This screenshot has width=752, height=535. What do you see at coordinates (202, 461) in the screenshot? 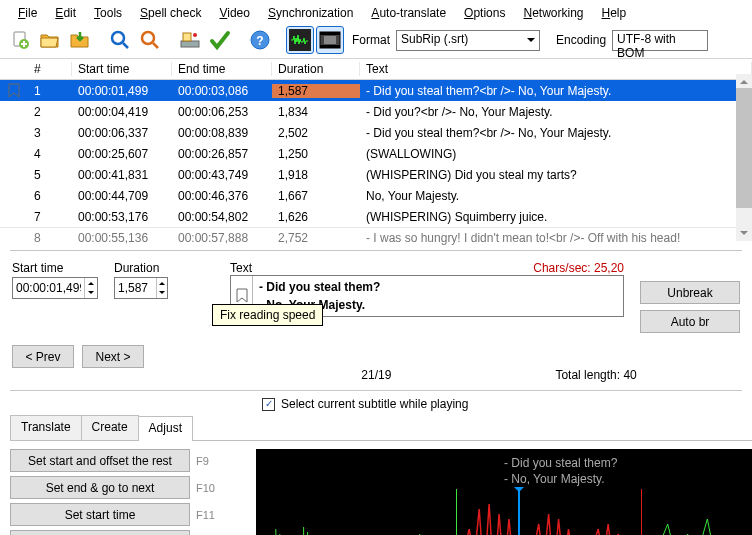
I see `shortcut-label: F9` at bounding box center [202, 461].